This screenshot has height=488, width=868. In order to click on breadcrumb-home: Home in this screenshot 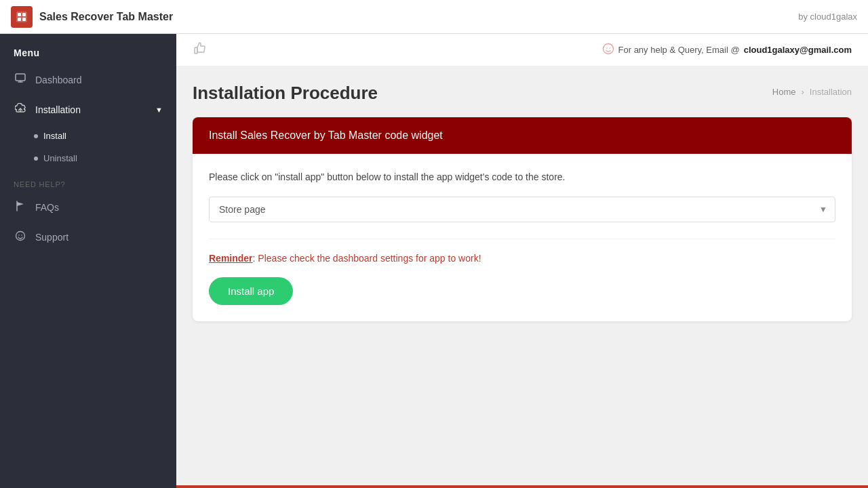, I will do `click(784, 92)`.